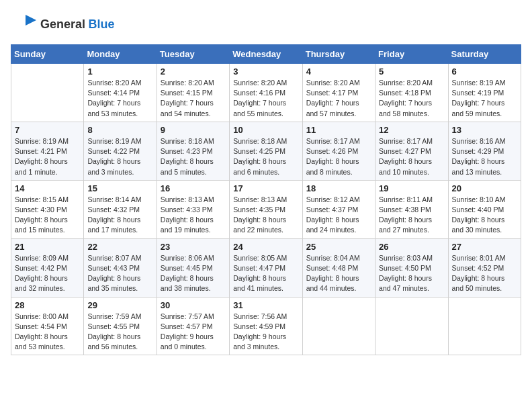 This screenshot has width=532, height=411. I want to click on calendar-cell: 2Sunrise: 8:20 AM Sunset: 4:15 PM Daylig…, so click(193, 93).